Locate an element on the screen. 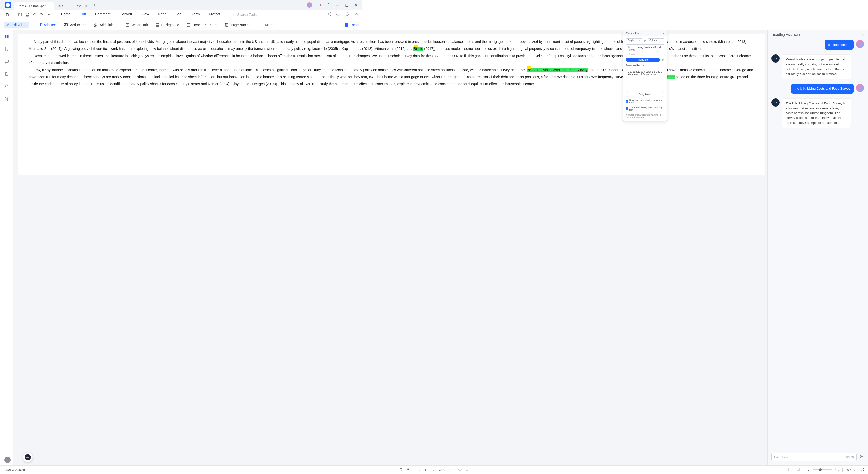  add-text-label: Add Text is located at coordinates (50, 25).